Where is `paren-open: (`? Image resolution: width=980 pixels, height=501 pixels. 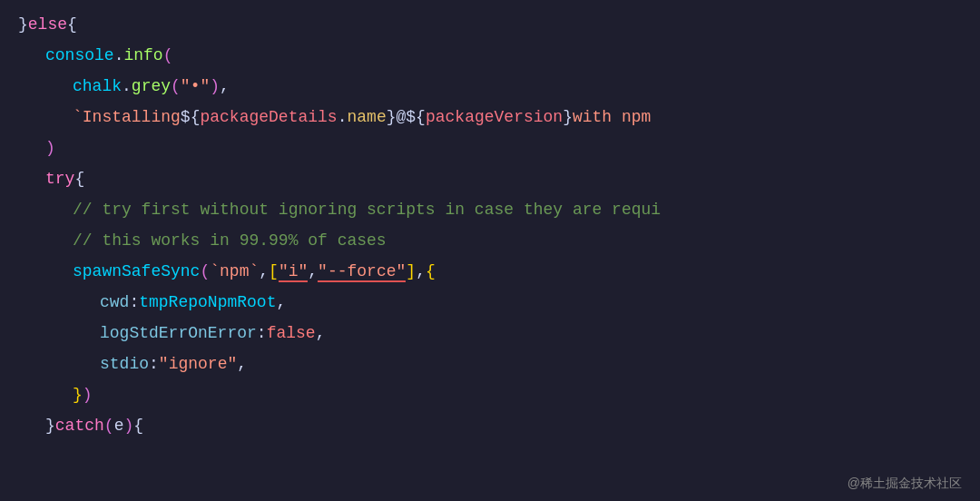
paren-open: ( is located at coordinates (169, 55).